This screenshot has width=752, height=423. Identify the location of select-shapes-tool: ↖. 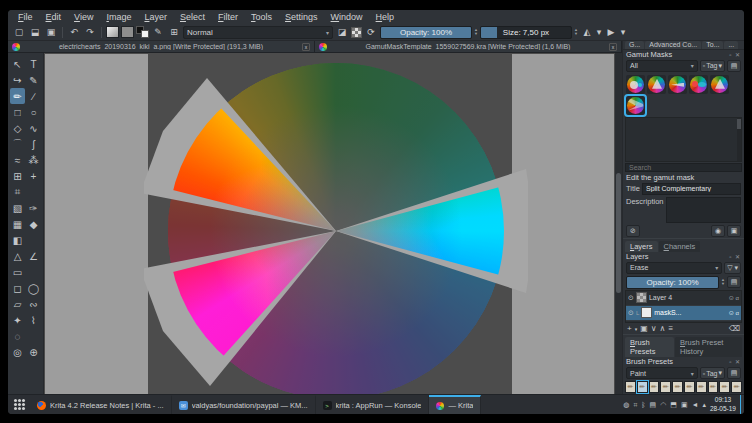
(18, 64).